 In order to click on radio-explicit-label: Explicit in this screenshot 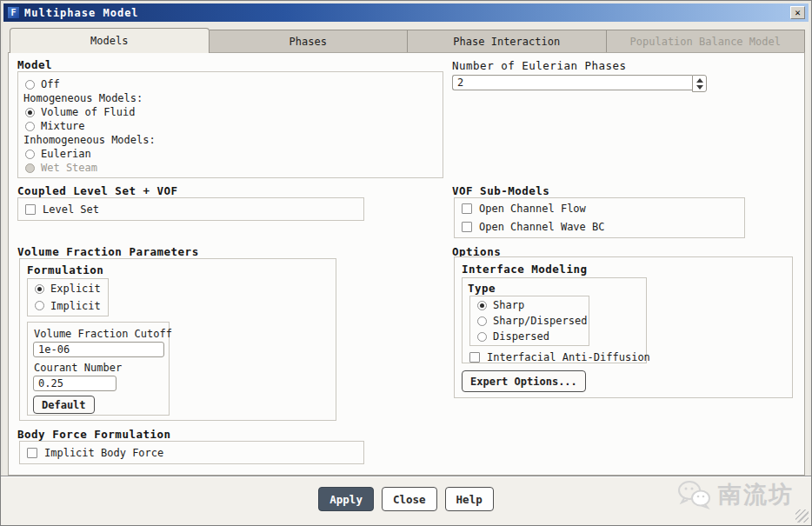, I will do `click(76, 289)`.